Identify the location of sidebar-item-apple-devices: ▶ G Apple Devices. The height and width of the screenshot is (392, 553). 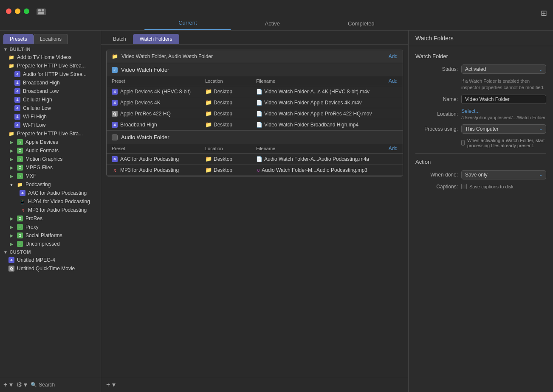
(52, 142).